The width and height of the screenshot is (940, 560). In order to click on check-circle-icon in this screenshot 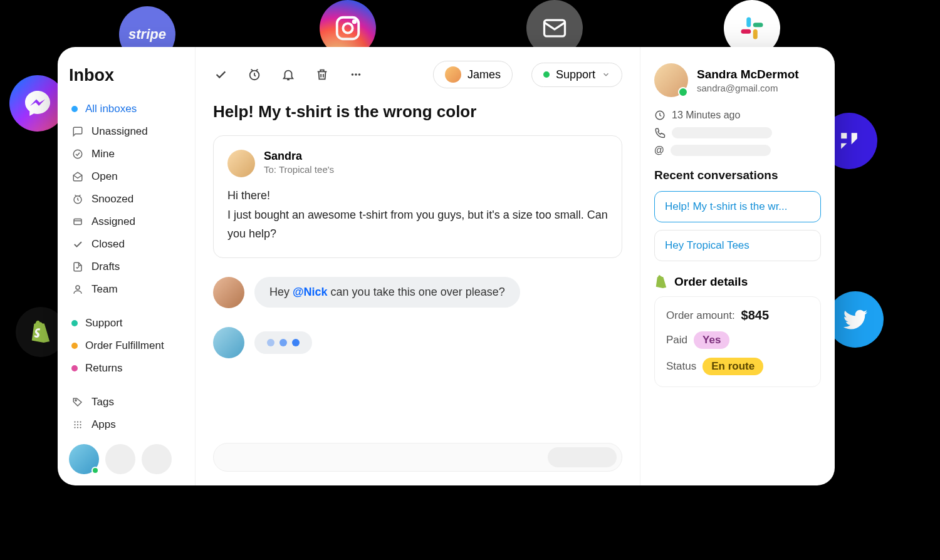, I will do `click(78, 154)`.